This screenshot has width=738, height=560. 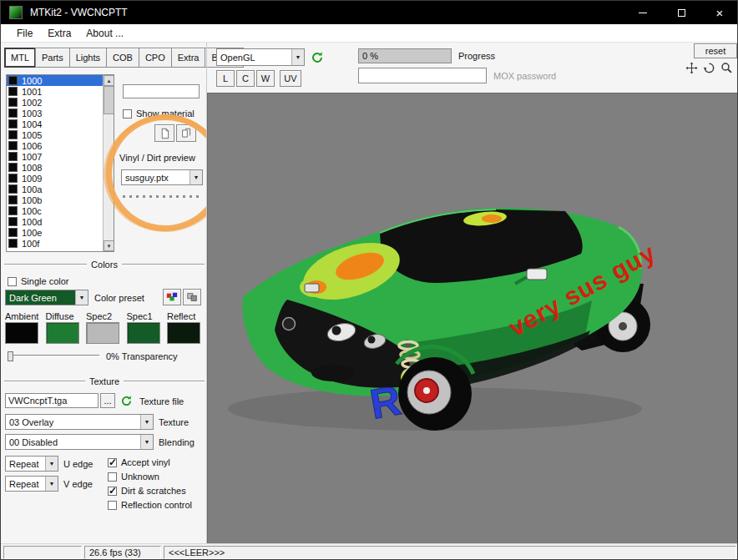 What do you see at coordinates (55, 167) in the screenshot?
I see `material-list-item: 1008` at bounding box center [55, 167].